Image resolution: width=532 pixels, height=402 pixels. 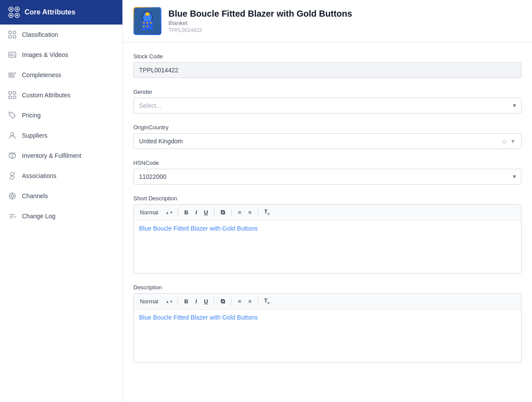 I want to click on desc-clear-format-button: Tx, so click(x=267, y=301).